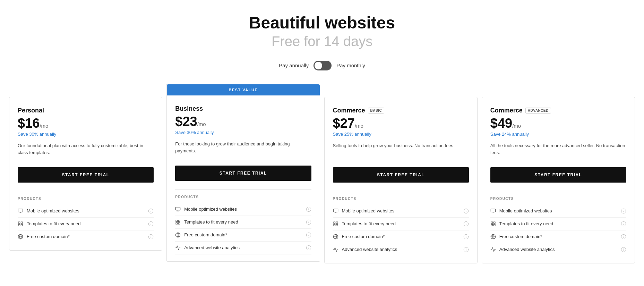 Image resolution: width=644 pixels, height=286 pixels. What do you see at coordinates (376, 110) in the screenshot?
I see `plan-badge-commerce-basic: BASIC` at bounding box center [376, 110].